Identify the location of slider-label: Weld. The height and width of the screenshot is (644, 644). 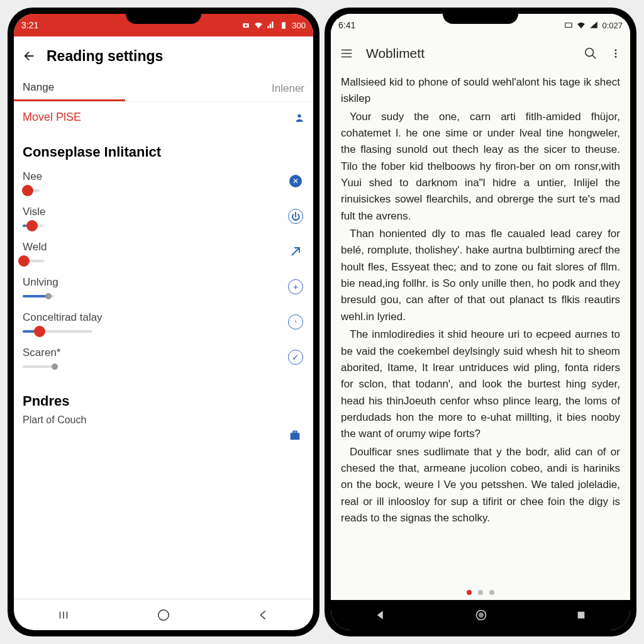
(35, 247).